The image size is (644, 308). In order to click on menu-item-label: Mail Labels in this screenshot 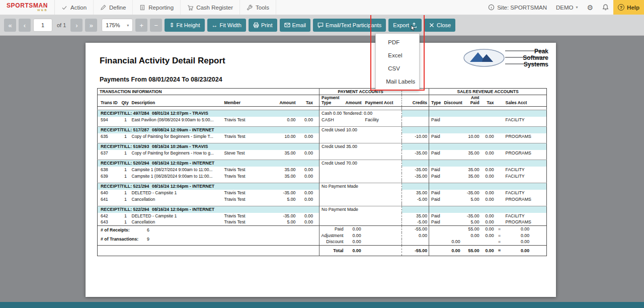, I will do `click(400, 82)`.